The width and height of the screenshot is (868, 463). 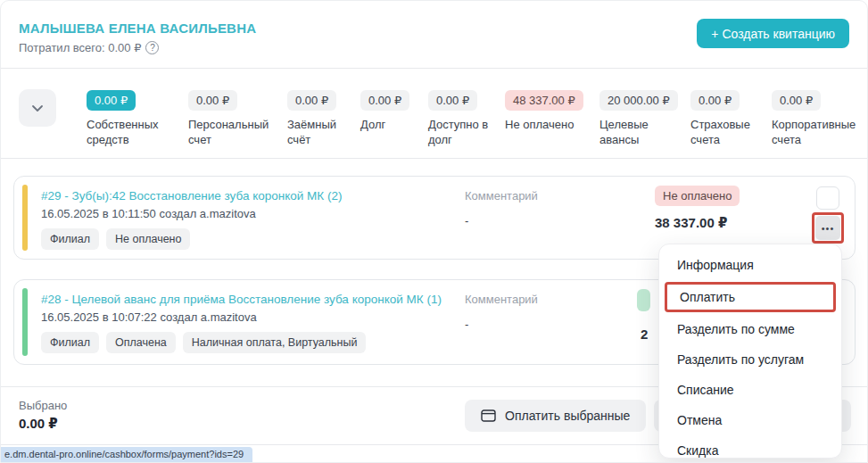 I want to click on patient-header: МАЛЫШЕВА ЕЛЕНА ВАСИЛЬЕВНА Потратил всего…, so click(x=434, y=34).